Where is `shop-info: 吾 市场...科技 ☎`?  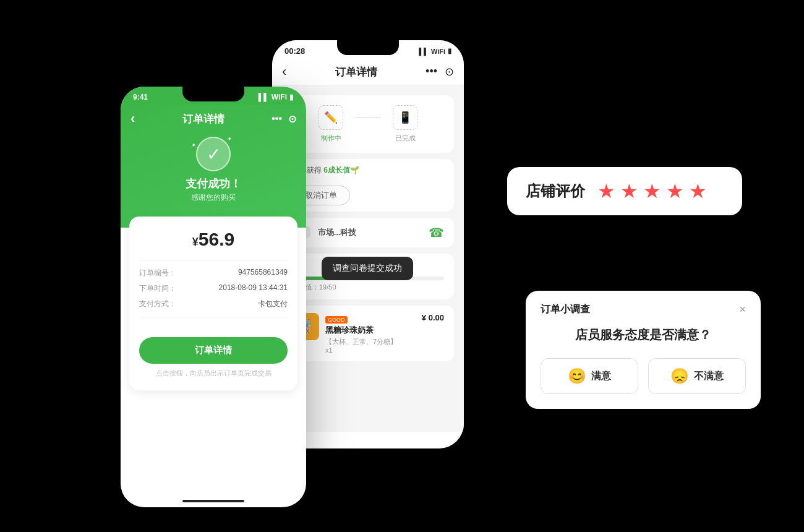
shop-info: 吾 市场...科技 ☎ is located at coordinates (368, 233).